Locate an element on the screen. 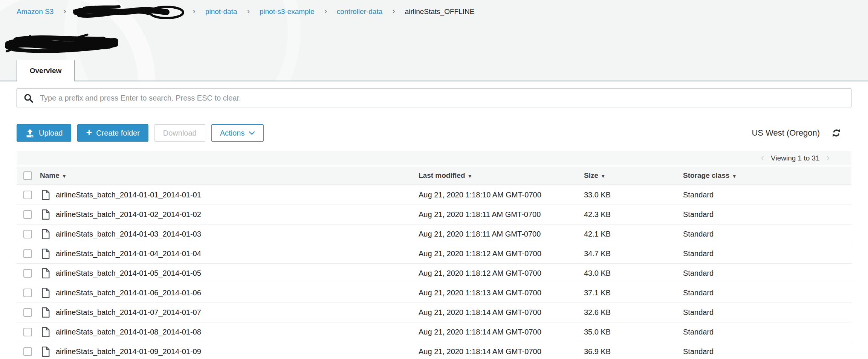  object-name-link: airlineStats_batch_2014-01-06_2014-01-06 is located at coordinates (128, 293).